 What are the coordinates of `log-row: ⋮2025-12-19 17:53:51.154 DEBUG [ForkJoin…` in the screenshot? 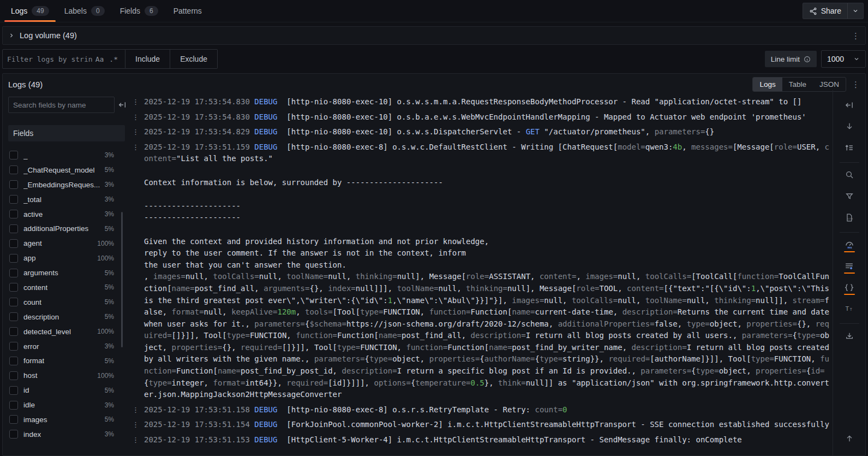 It's located at (480, 425).